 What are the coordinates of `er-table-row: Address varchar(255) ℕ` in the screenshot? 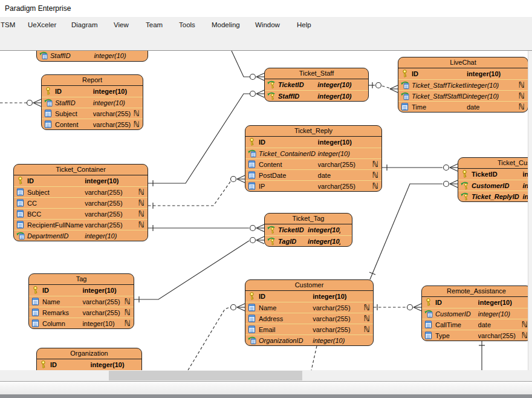 It's located at (310, 318).